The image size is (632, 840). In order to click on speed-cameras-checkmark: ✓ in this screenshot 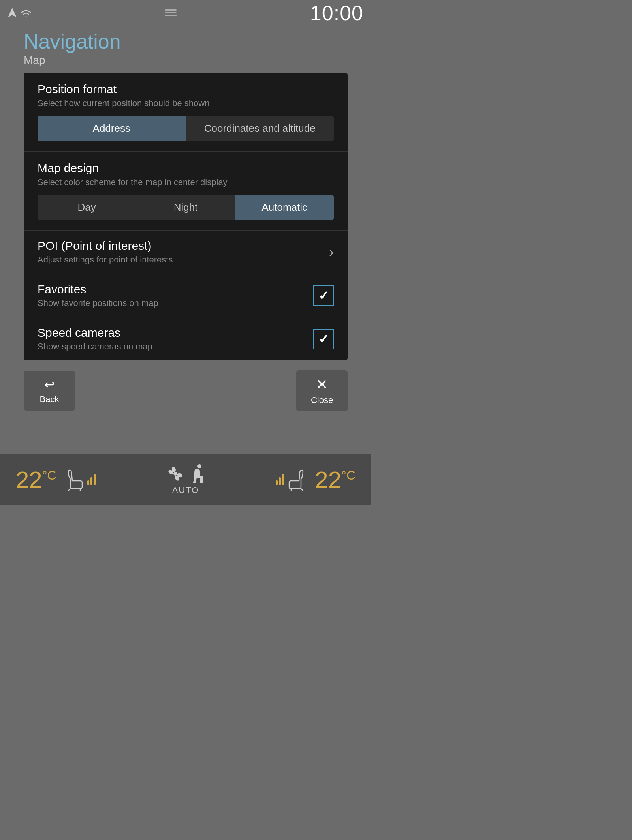, I will do `click(324, 339)`.